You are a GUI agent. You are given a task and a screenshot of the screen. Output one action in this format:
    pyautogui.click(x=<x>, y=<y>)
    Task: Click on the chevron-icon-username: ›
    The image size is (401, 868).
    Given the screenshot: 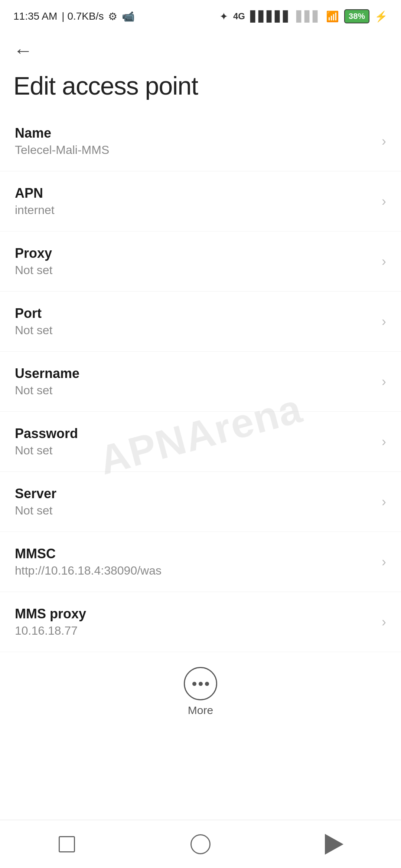 What is the action you would take?
    pyautogui.click(x=384, y=382)
    